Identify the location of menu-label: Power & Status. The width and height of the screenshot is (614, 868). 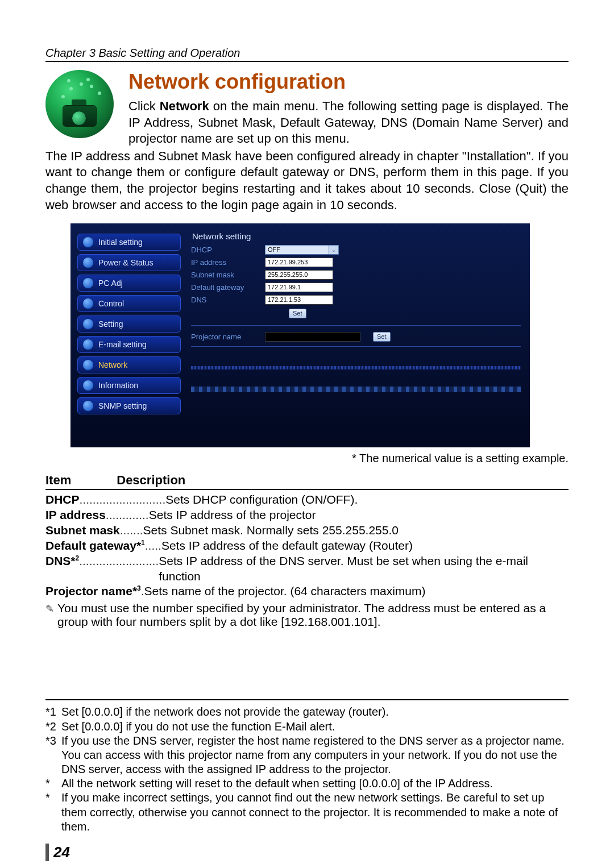
(126, 263).